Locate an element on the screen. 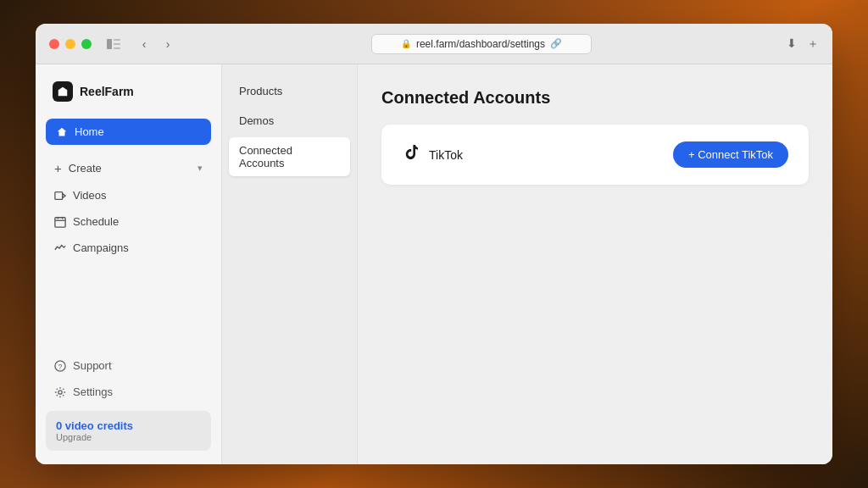 This screenshot has width=868, height=488. connected-accounts-card: TikTok + Connect TikTok is located at coordinates (595, 154).